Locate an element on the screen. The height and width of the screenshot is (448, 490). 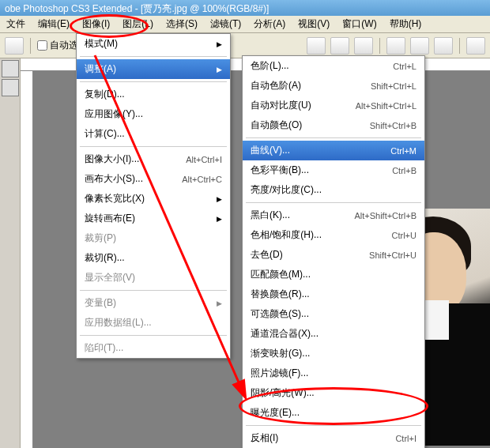
menu-variables: 变量(B)▶ is located at coordinates (153, 303).